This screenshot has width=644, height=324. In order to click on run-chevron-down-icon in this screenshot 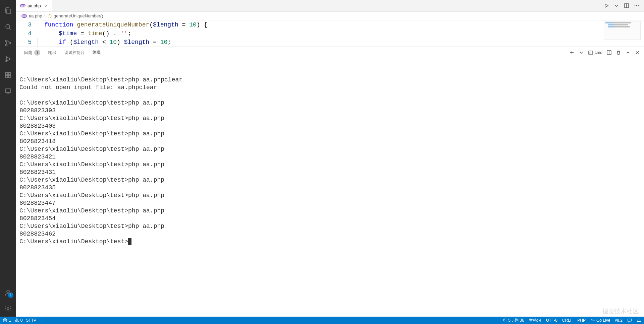, I will do `click(616, 6)`.